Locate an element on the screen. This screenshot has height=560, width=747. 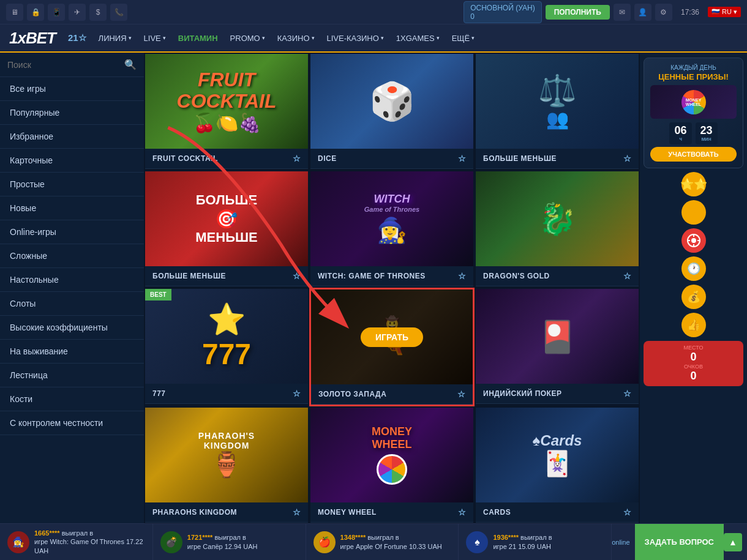
sidebar-item-all-games: Все игры is located at coordinates (72, 89).